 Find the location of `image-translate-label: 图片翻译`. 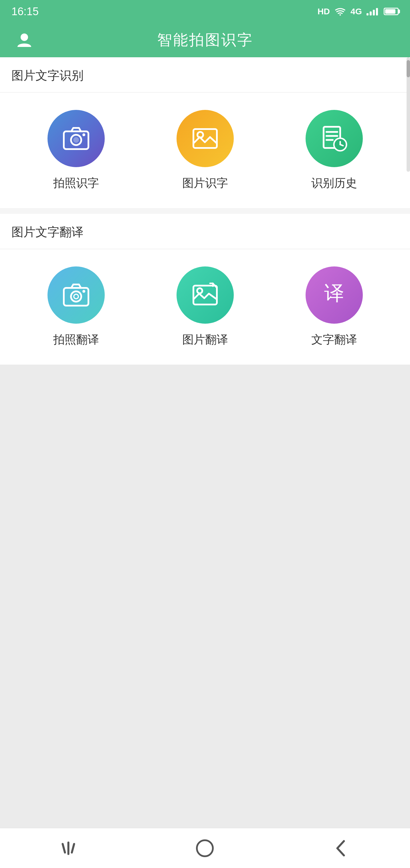

image-translate-label: 图片翻译 is located at coordinates (205, 340).